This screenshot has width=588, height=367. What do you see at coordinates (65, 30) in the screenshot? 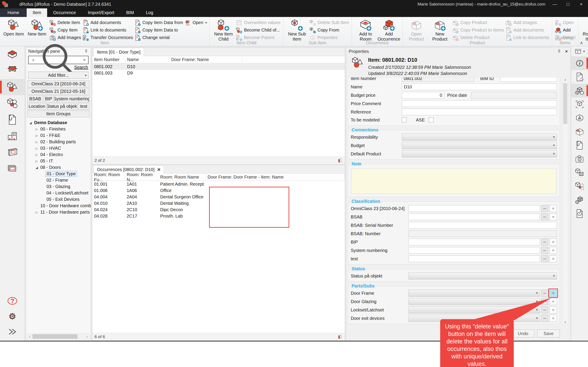
I see `copy-item-button: Copy Item` at bounding box center [65, 30].